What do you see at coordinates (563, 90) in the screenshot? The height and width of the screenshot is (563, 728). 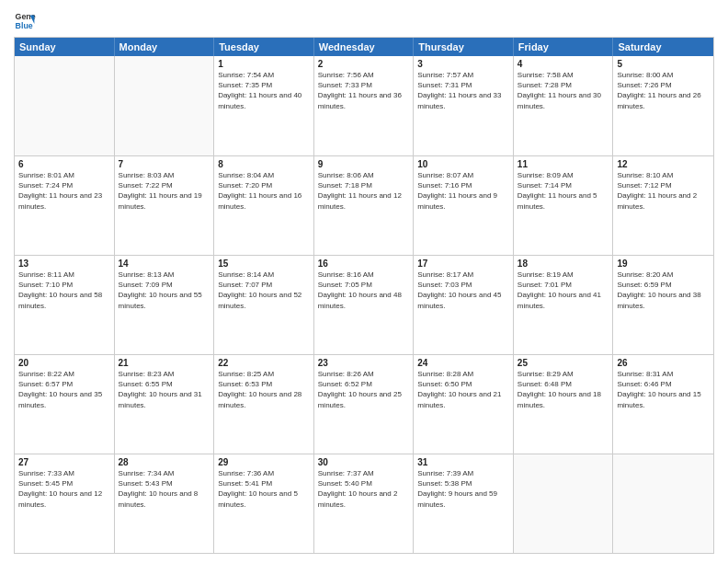 I see `cell-info: Sunrise: 7:58 AMSunset: 7:28 PMDaylight:…` at bounding box center [563, 90].